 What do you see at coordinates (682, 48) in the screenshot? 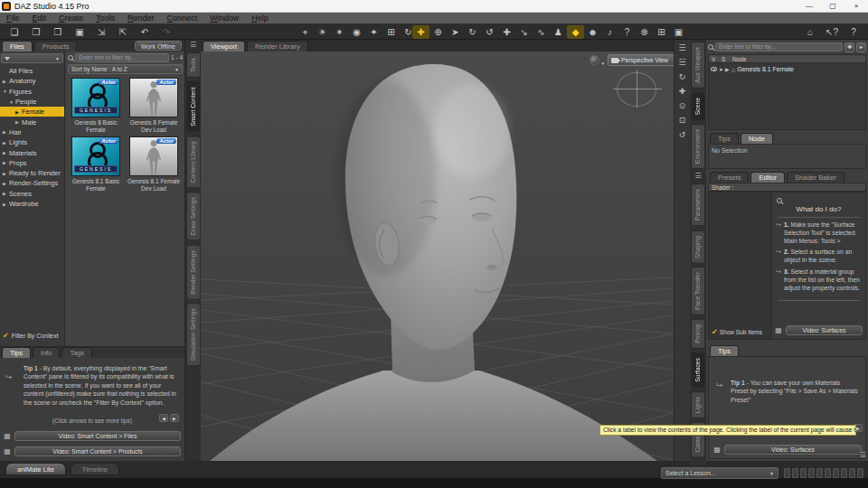
I see `pane-menu-icon: ☰` at bounding box center [682, 48].